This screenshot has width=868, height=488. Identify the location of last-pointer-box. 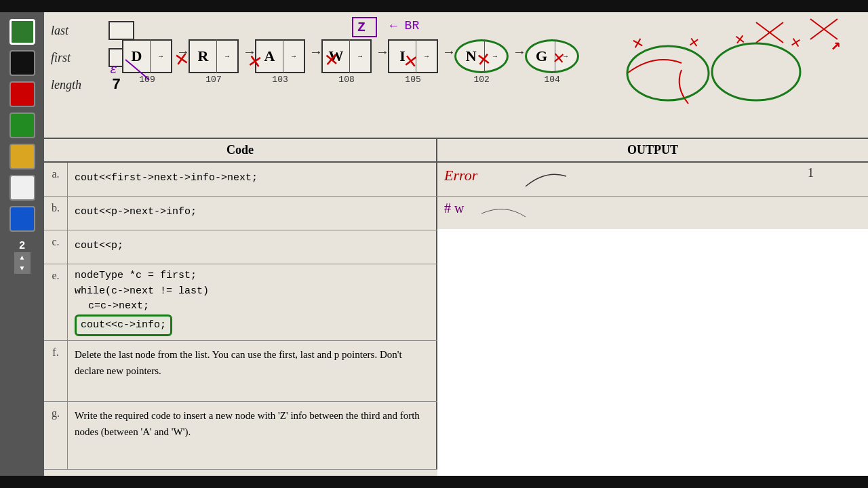
(121, 30).